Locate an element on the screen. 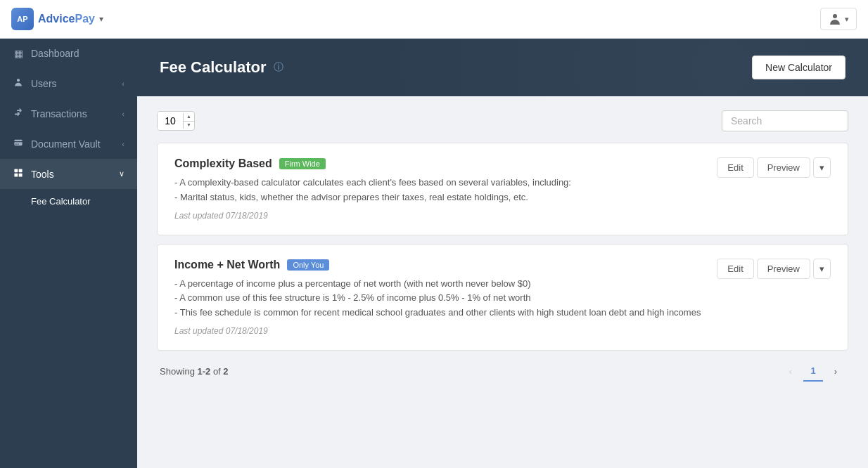 The image size is (868, 468). page-title: Fee Calculator is located at coordinates (213, 67).